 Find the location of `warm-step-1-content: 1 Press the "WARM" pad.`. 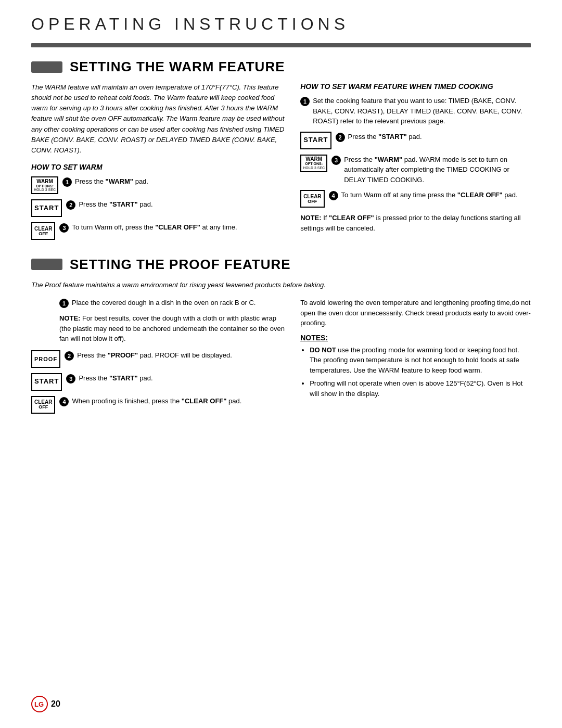

warm-step-1-content: 1 Press the "WARM" pad. is located at coordinates (174, 182).